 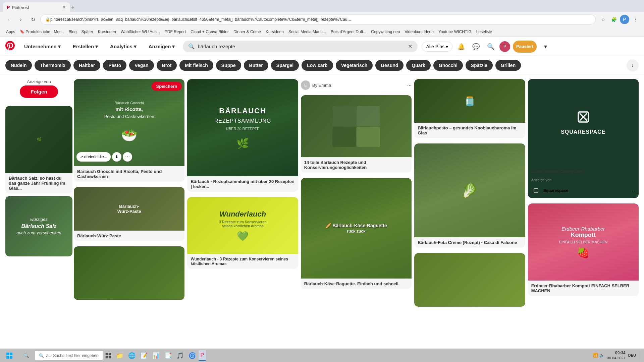 I want to click on taskbar-file-explorer: 📁, so click(x=120, y=356).